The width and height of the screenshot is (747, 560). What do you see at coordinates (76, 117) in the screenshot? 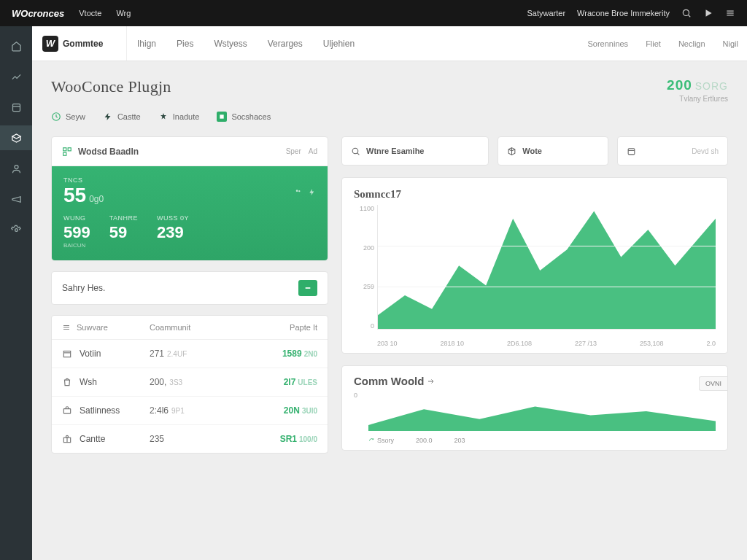
I see `chip-label: Seyw` at bounding box center [76, 117].